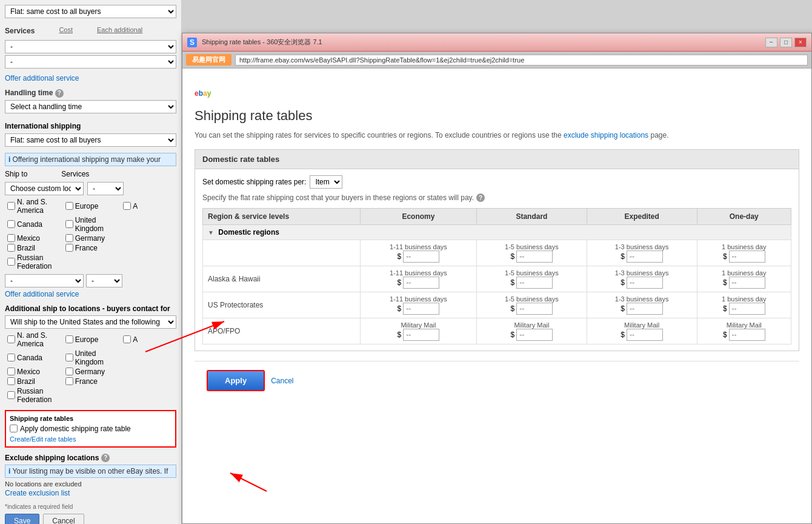 The width and height of the screenshot is (812, 524). What do you see at coordinates (606, 135) in the screenshot?
I see `exclude-shipping-link: exclude shipping locations` at bounding box center [606, 135].